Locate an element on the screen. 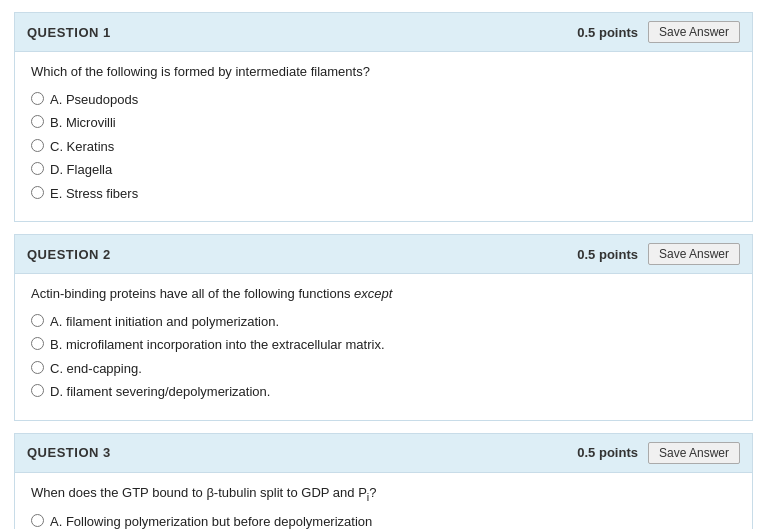 The height and width of the screenshot is (529, 767). question-1-points: 0.5 points is located at coordinates (608, 32).